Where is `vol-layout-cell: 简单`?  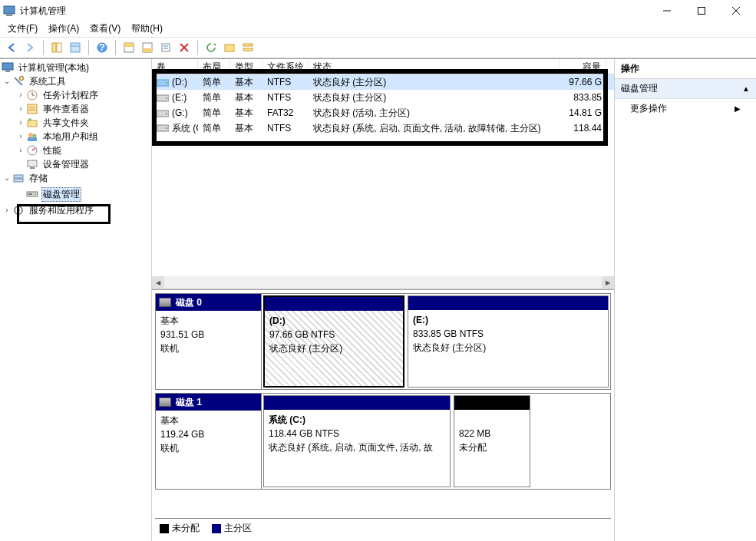 vol-layout-cell: 简单 is located at coordinates (214, 129).